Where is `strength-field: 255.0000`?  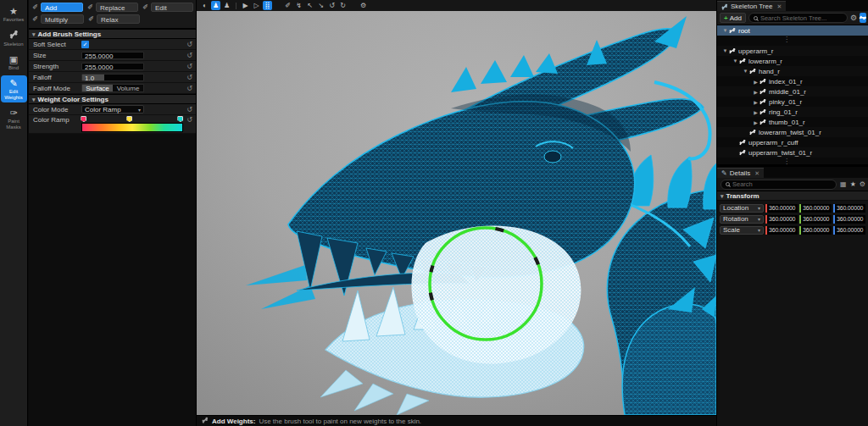 strength-field: 255.0000 is located at coordinates (113, 66).